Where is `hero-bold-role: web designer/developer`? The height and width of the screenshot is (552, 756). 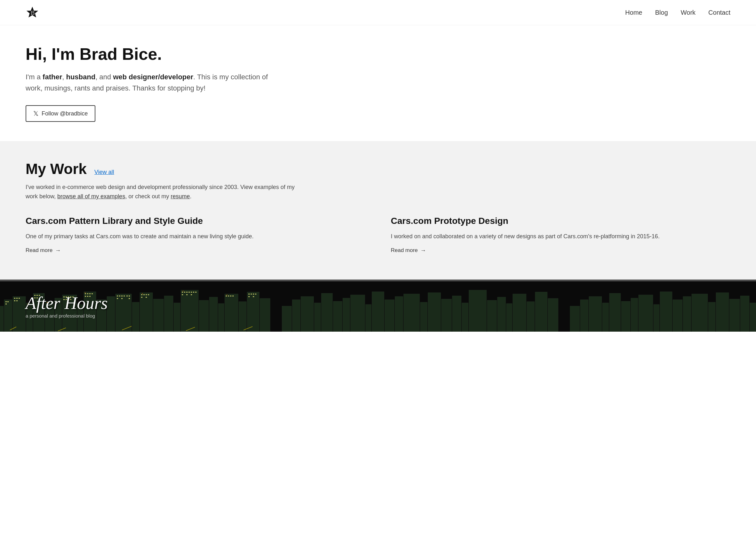
hero-bold-role: web designer/developer is located at coordinates (153, 77).